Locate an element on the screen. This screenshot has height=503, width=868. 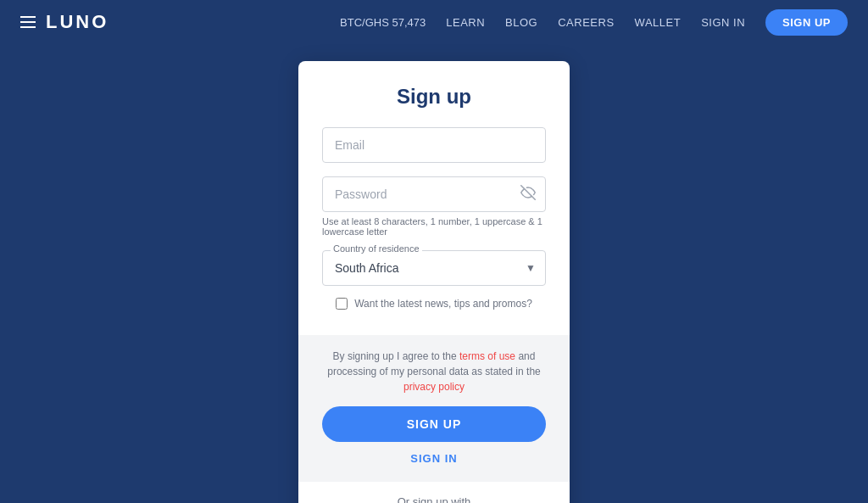
country-select: South Africa Nigeria Ghana Kenya Zambia is located at coordinates (434, 268).